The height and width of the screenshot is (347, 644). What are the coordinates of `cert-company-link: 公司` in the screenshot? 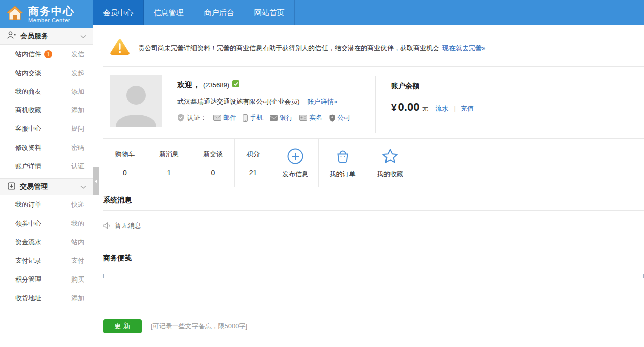 It's located at (340, 118).